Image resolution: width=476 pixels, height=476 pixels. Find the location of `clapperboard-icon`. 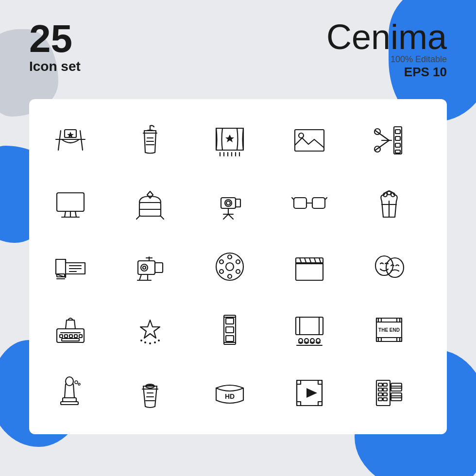

clapperboard-icon is located at coordinates (309, 267).